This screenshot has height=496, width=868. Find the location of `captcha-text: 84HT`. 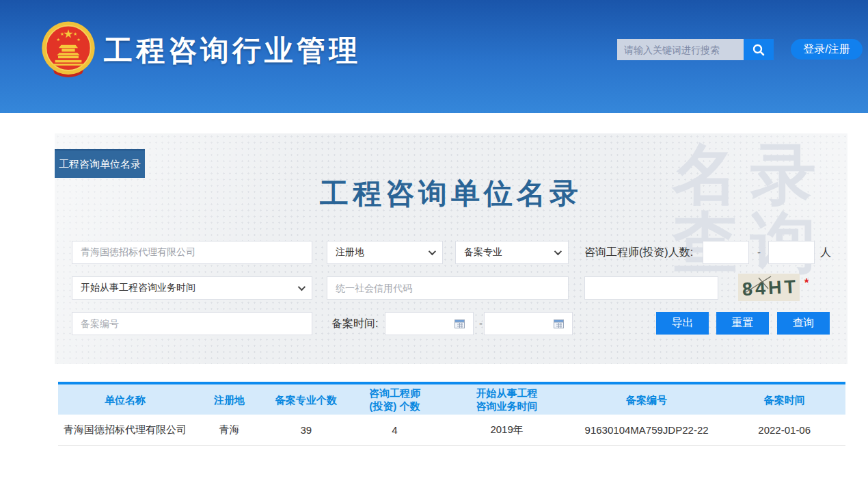

captcha-text: 84HT is located at coordinates (769, 288).